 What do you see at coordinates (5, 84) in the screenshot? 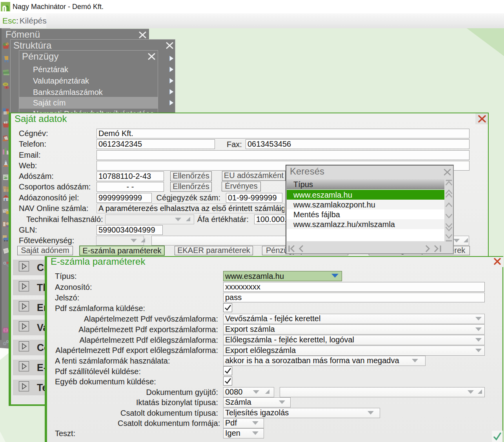
I see `svg-text: 10` at bounding box center [5, 84].